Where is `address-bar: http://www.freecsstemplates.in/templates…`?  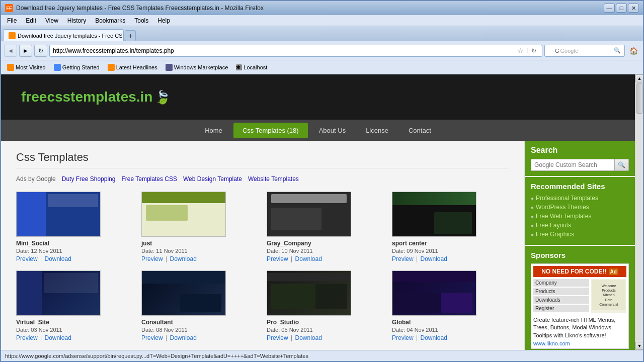 address-bar: http://www.freecsstemplates.in/templates… is located at coordinates (296, 51).